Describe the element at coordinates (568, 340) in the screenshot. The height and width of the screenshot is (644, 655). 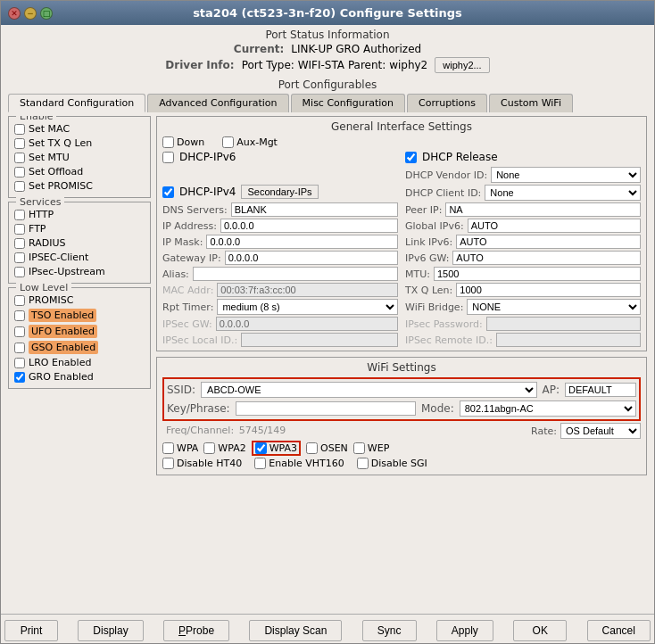
I see `ipsec-remote-input` at that location.